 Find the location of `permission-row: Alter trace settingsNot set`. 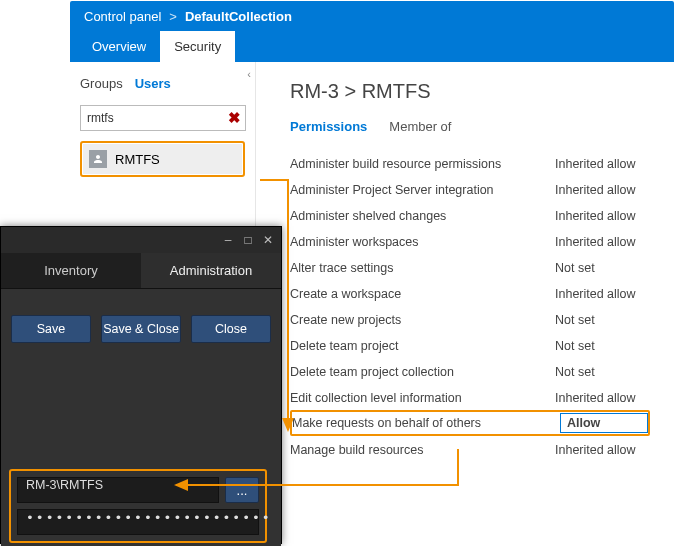

permission-row: Alter trace settingsNot set is located at coordinates (470, 267).